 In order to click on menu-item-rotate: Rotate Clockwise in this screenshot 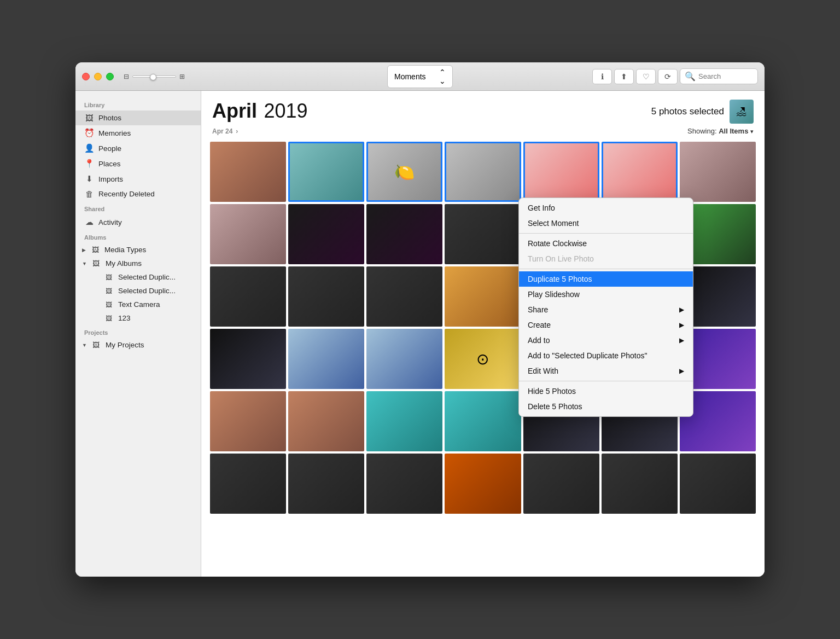, I will do `click(606, 243)`.